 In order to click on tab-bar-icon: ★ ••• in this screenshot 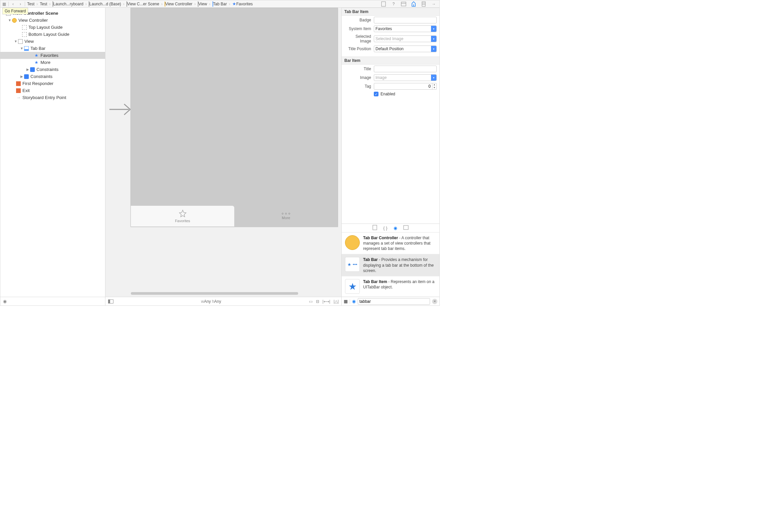, I will do `click(352, 264)`.